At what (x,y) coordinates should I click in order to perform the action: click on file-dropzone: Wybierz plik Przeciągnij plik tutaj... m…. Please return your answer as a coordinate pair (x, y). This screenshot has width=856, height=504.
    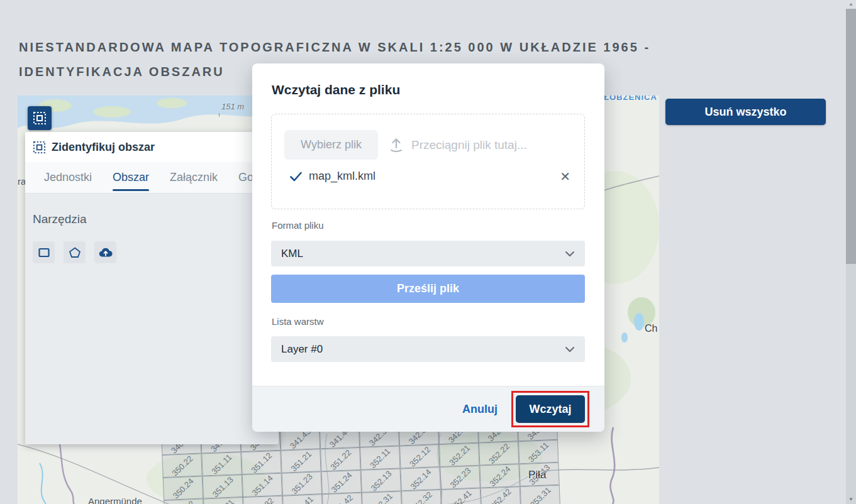
    Looking at the image, I should click on (428, 162).